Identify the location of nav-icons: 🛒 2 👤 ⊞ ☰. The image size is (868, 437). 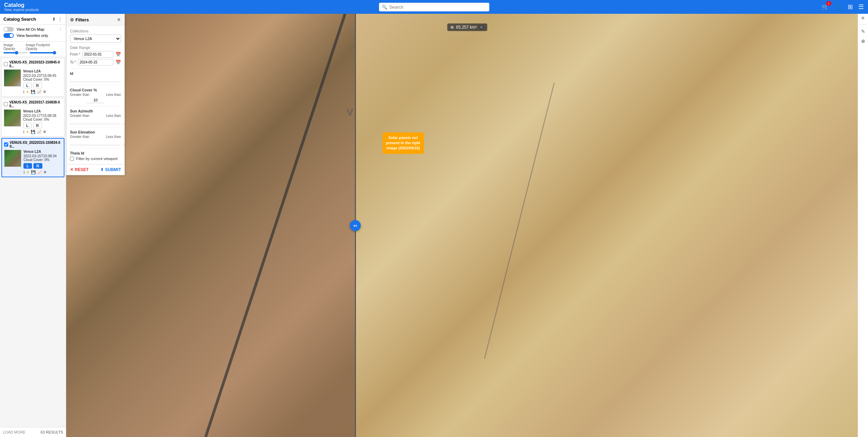
(843, 7).